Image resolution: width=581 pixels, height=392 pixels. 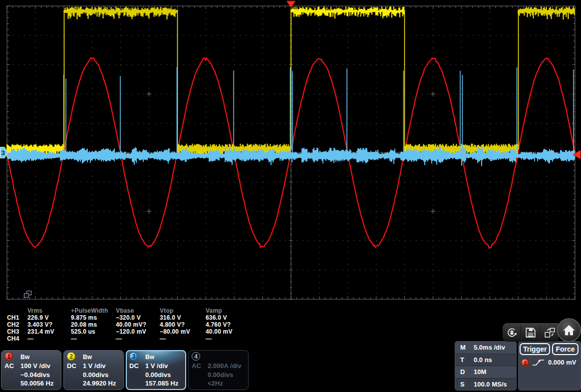 I want to click on sample-rate-value: 100.0 MS/s, so click(x=490, y=384).